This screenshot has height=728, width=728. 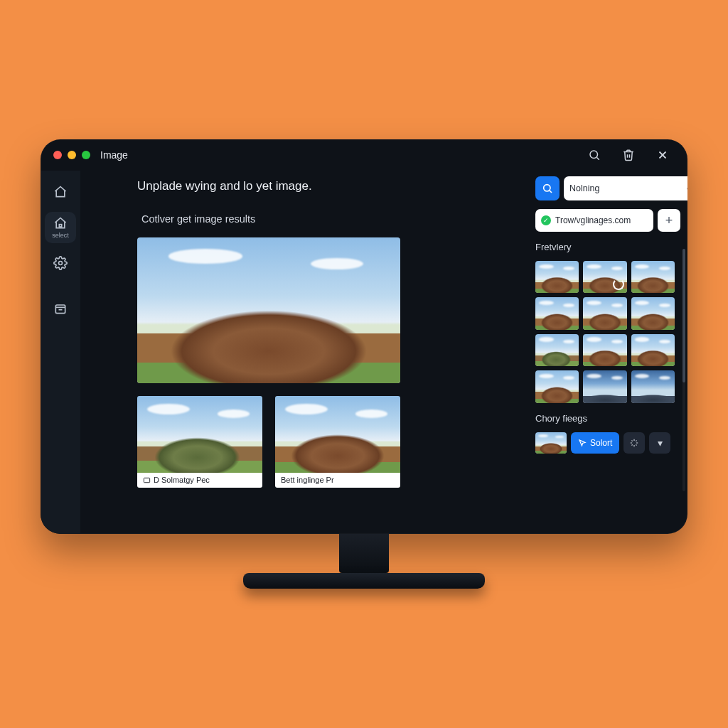 What do you see at coordinates (684, 370) in the screenshot?
I see `panel-scrollbar` at bounding box center [684, 370].